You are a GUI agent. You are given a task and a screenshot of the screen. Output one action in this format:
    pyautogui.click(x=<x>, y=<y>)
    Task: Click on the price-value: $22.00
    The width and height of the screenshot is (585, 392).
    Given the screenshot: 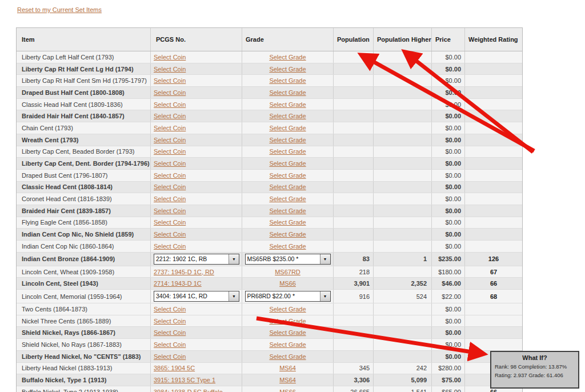 What is the action you would take?
    pyautogui.click(x=448, y=296)
    